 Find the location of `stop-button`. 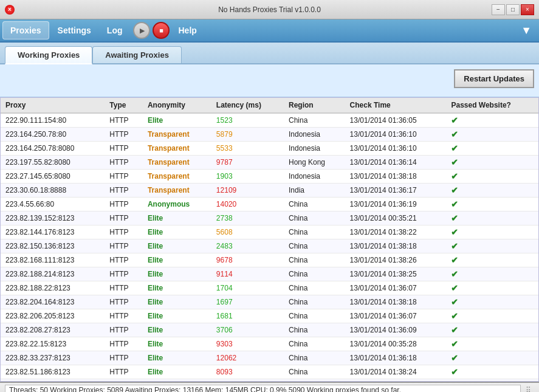

stop-button is located at coordinates (161, 30).